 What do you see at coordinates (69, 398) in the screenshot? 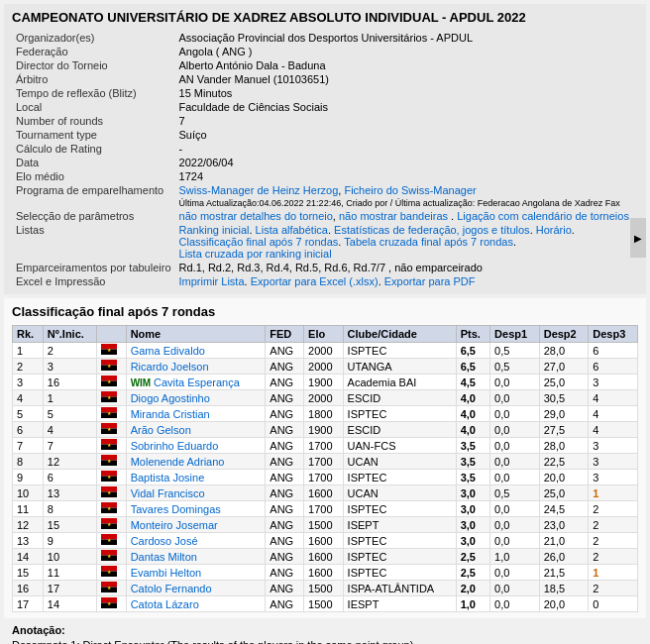
I see `cell-init: 1` at bounding box center [69, 398].